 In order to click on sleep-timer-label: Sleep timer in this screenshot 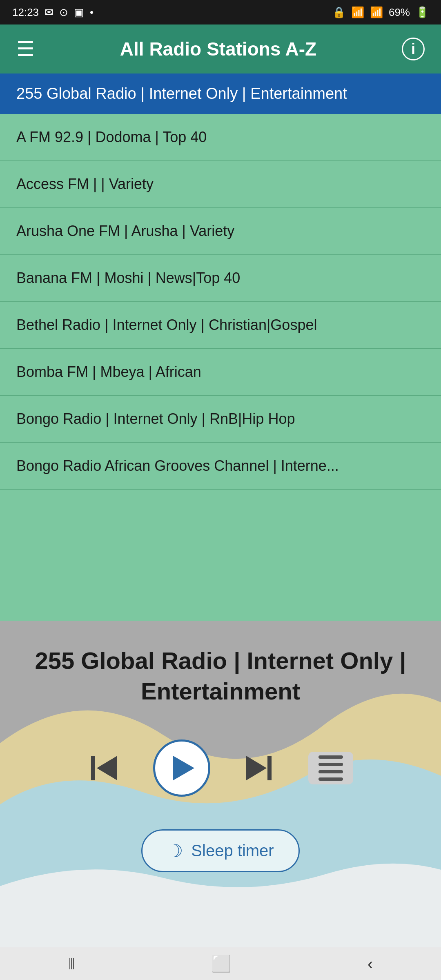, I will do `click(232, 851)`.